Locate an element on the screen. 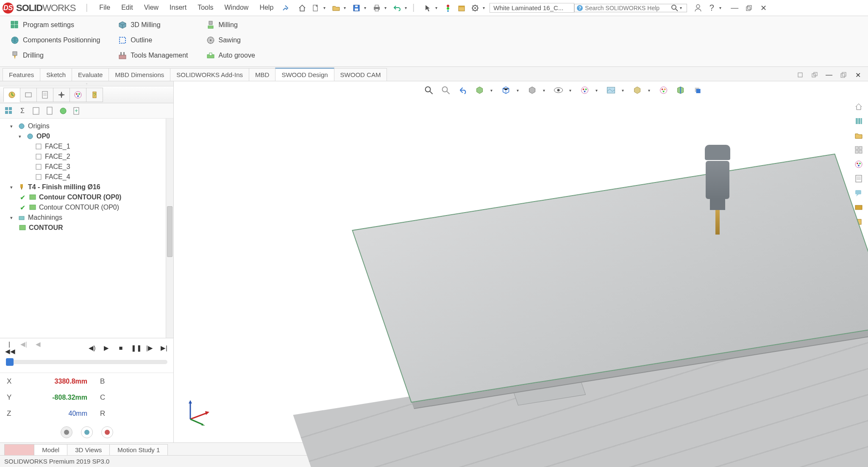 This screenshot has width=868, height=467. select-dropdown-icon: ▾ is located at coordinates (438, 8).